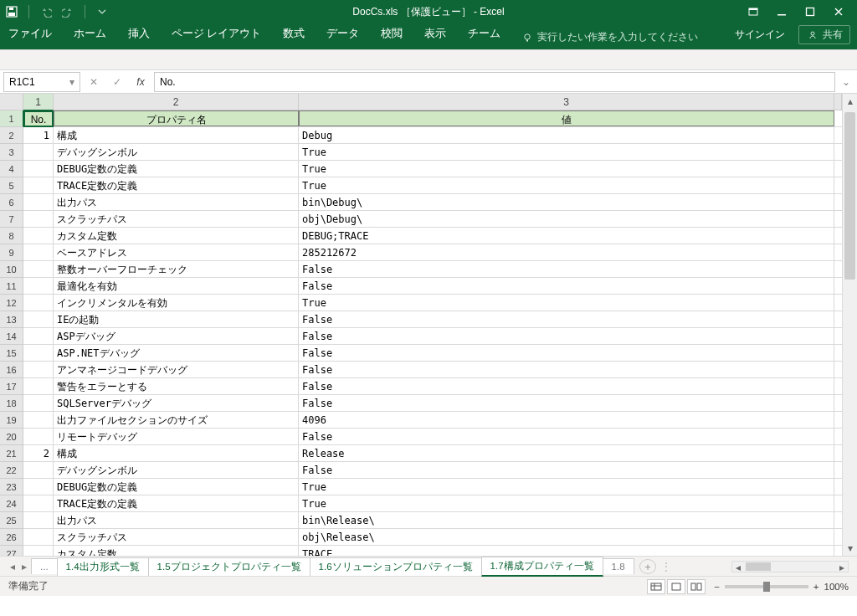 The image size is (857, 616). What do you see at coordinates (850, 101) in the screenshot?
I see `scroll-up-icon: ▴` at bounding box center [850, 101].